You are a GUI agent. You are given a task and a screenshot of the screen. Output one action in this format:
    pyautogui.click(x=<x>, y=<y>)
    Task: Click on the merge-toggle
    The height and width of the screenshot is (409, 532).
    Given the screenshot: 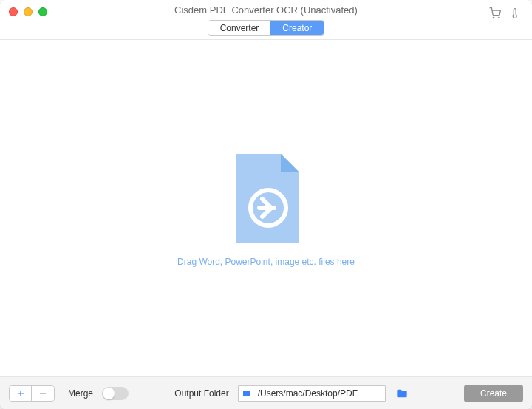 What is the action you would take?
    pyautogui.click(x=115, y=393)
    